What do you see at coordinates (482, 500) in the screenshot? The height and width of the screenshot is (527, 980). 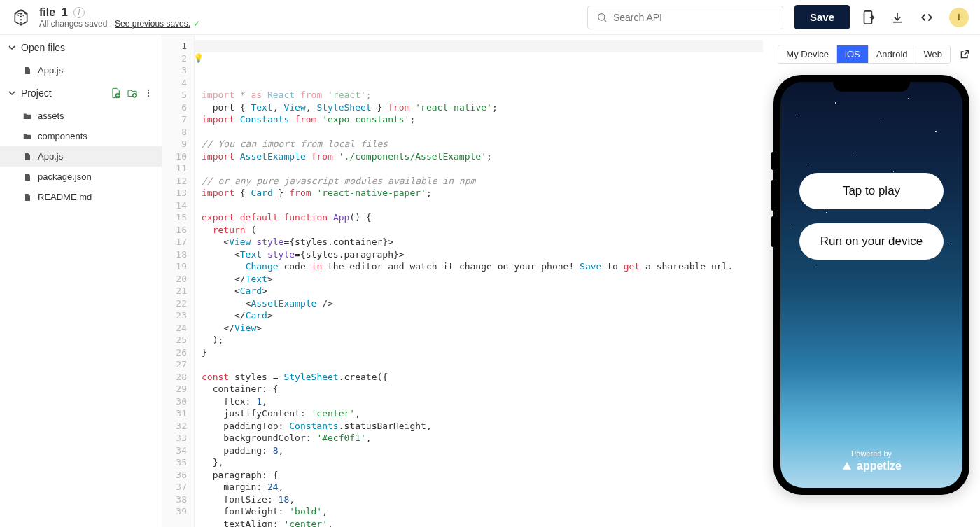 I see `code-line: fontSize: 18,` at bounding box center [482, 500].